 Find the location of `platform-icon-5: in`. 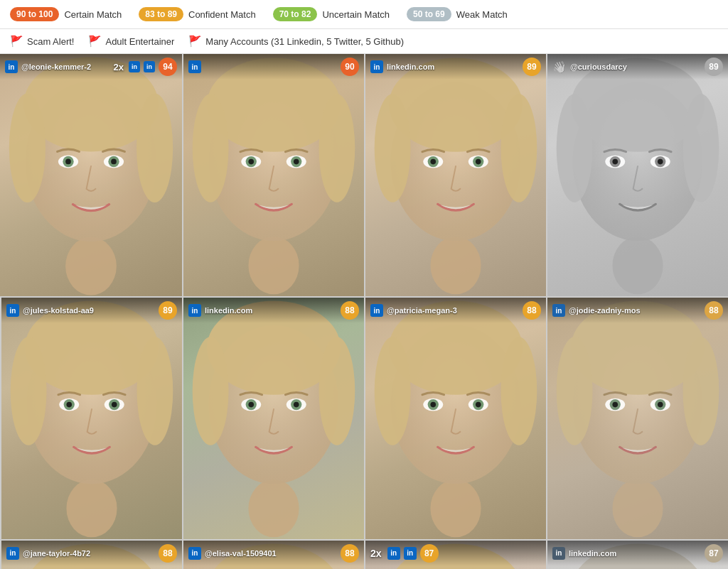

platform-icon-5: in is located at coordinates (13, 310).